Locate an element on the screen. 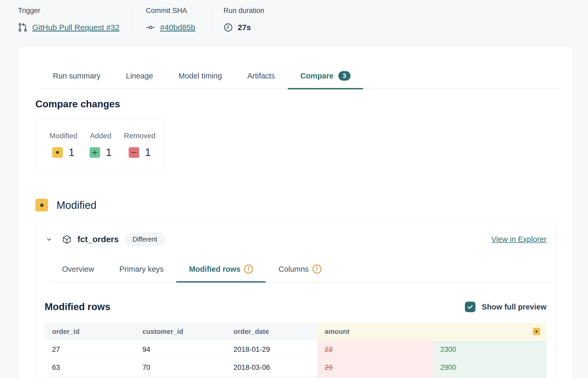  modified-section-header: Modified is located at coordinates (296, 205).